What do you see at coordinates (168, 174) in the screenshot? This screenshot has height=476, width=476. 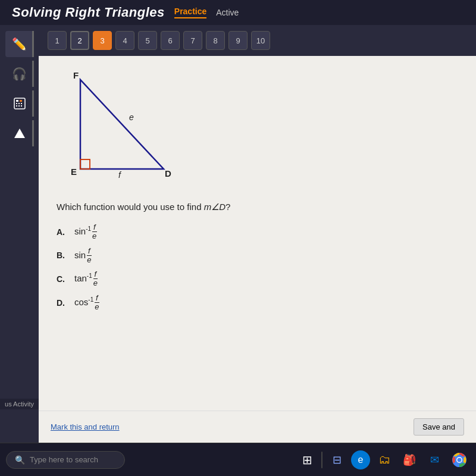 I see `svg-text: D` at bounding box center [168, 174].